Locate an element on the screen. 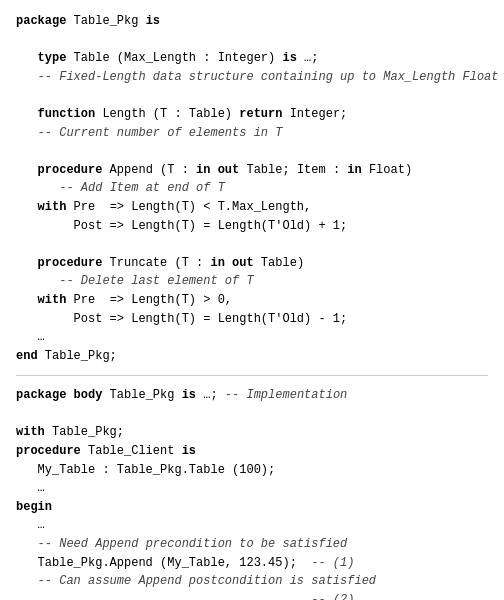  comment-implementation: -- Implementation is located at coordinates (286, 395).